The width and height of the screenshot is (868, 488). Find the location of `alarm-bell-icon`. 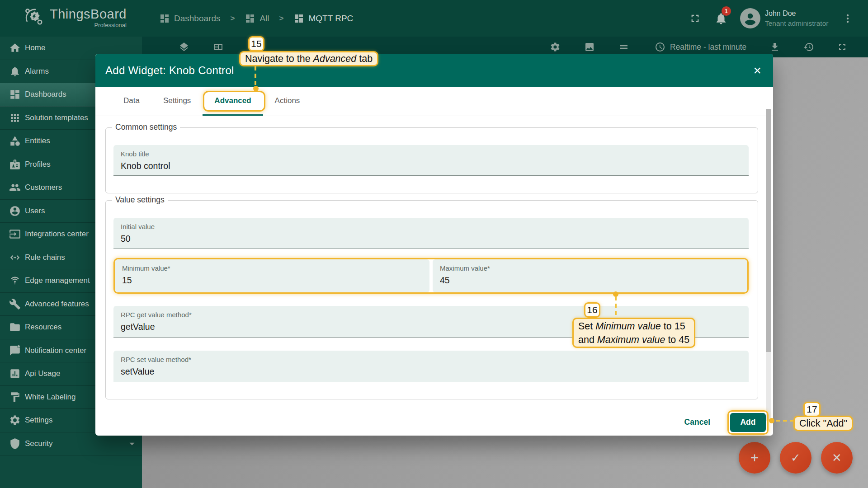

alarm-bell-icon is located at coordinates (15, 71).